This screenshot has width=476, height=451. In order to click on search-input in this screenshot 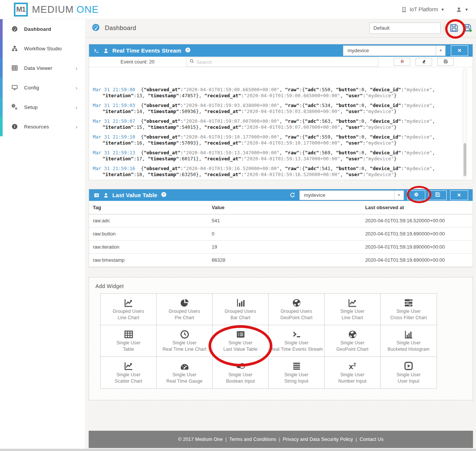, I will do `click(287, 62)`.